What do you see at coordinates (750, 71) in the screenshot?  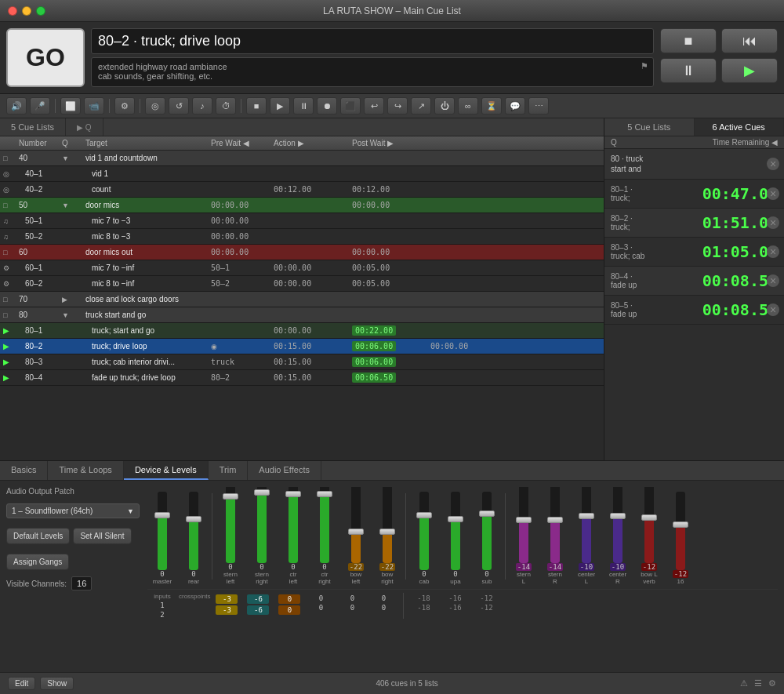 I see `play-button: ▶` at bounding box center [750, 71].